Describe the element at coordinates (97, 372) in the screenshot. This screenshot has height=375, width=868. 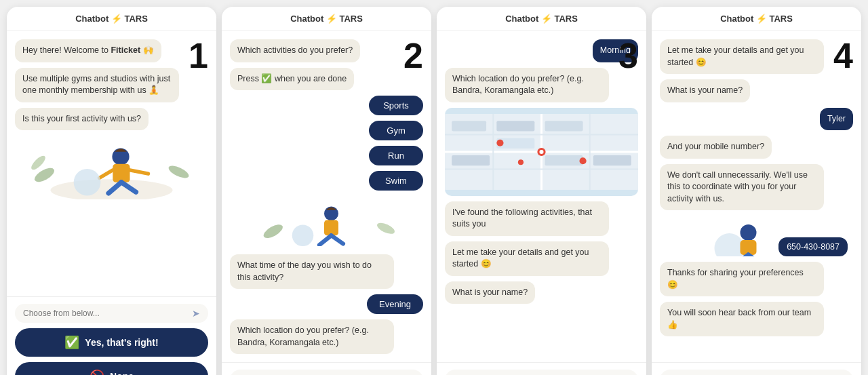
I see `no-icon: 🚫` at that location.